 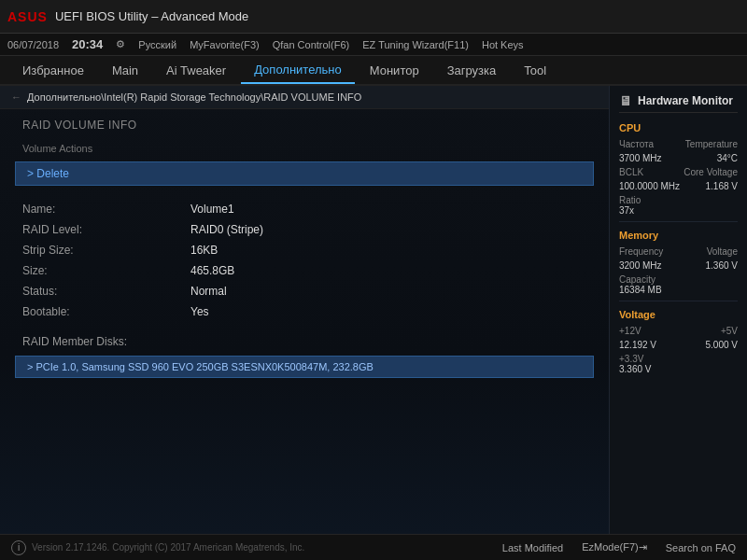 I want to click on ez-mode-btn: EzMode(F7)⇥, so click(x=614, y=547).